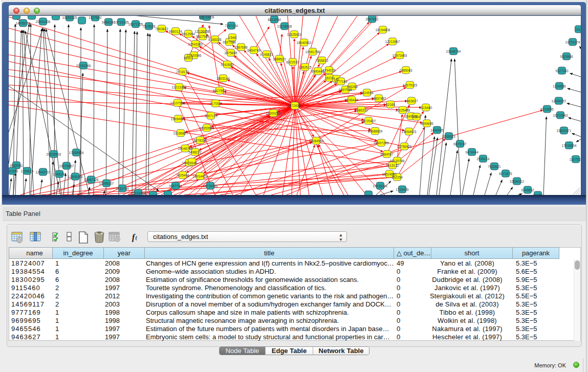 The height and width of the screenshot is (372, 588). Describe the element at coordinates (506, 174) in the screenshot. I see `svg-text: 8471676` at that location.